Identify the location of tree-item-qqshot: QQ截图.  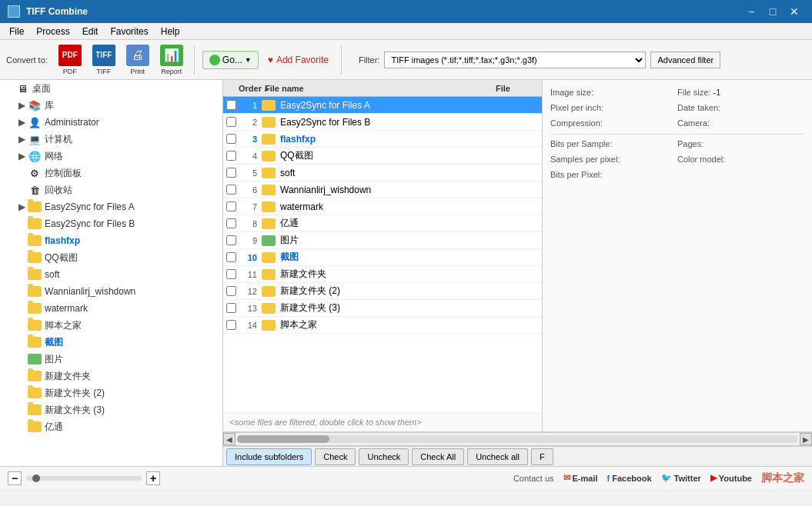
(111, 258).